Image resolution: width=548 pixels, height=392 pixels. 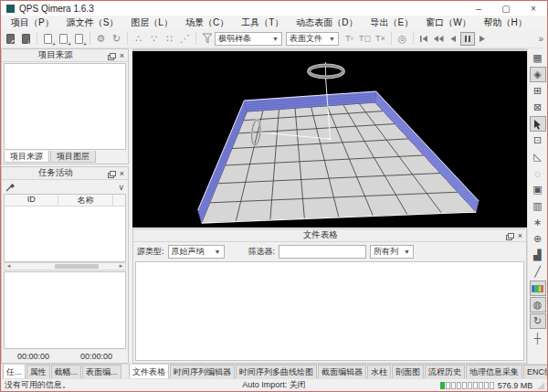 I want to click on bottom-tab-4: 水柱, so click(x=379, y=371).